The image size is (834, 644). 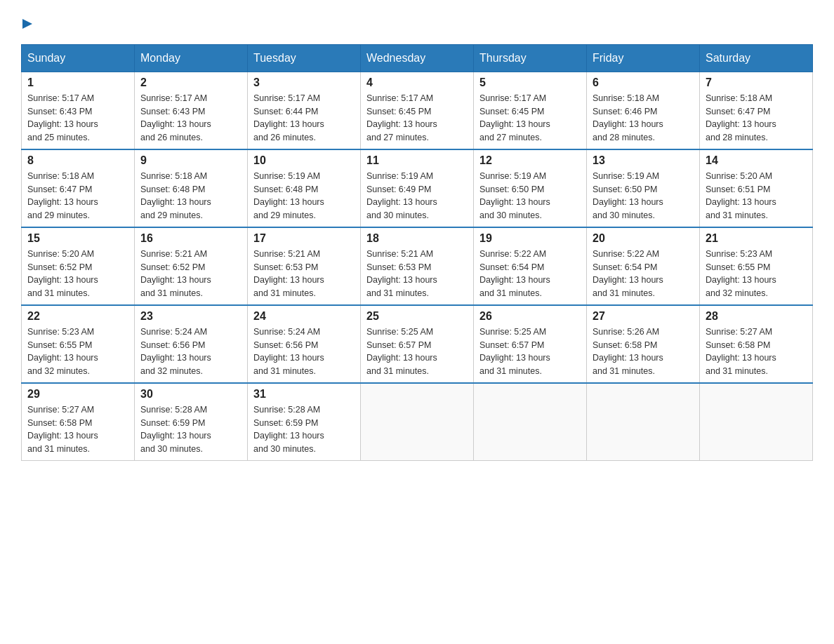 What do you see at coordinates (531, 267) in the screenshot?
I see `calendar-cell: 19Sunrise: 5:22 AMSunset: 6:54 PMDayligh…` at bounding box center [531, 267].